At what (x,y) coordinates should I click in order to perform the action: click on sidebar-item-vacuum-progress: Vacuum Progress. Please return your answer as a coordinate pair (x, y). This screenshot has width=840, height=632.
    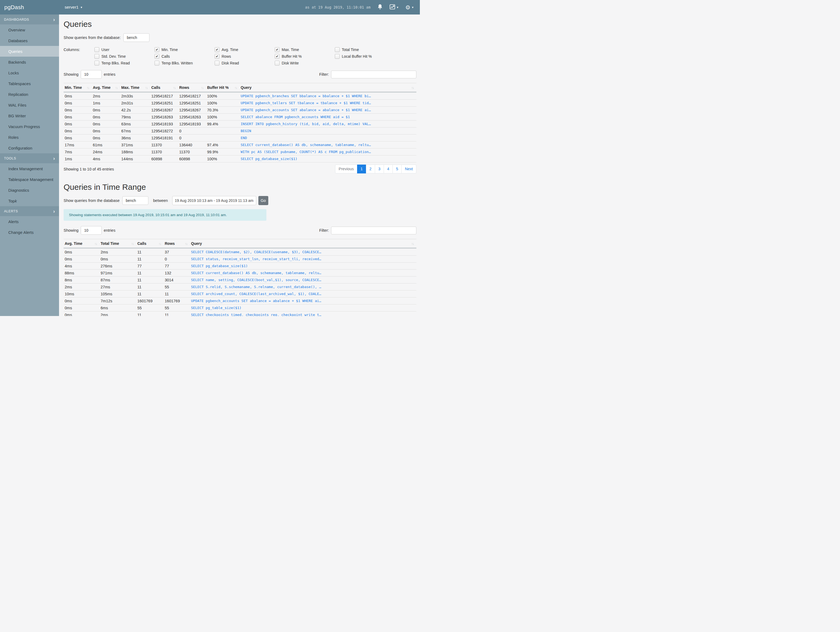
    Looking at the image, I should click on (30, 127).